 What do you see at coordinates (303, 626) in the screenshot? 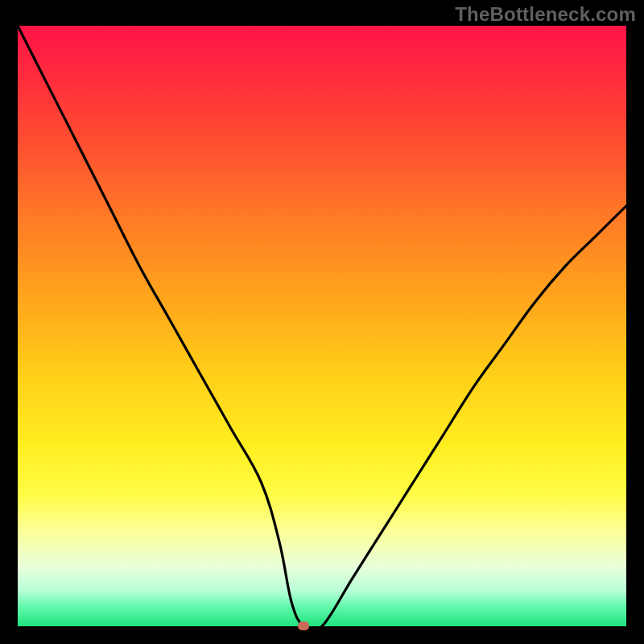
I see `optimal-point-marker` at bounding box center [303, 626].